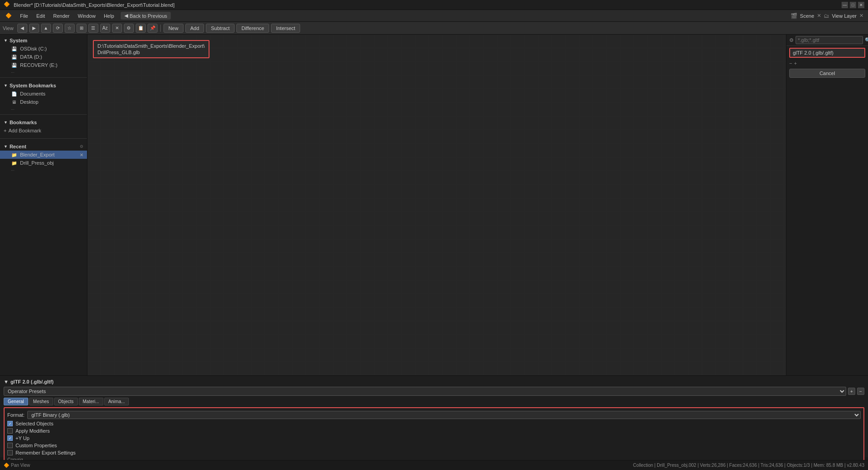  What do you see at coordinates (434, 5) in the screenshot?
I see `title-bar: 🔶 Blender* [D:\Tutorials\DataSmith_Expor…` at bounding box center [434, 5].